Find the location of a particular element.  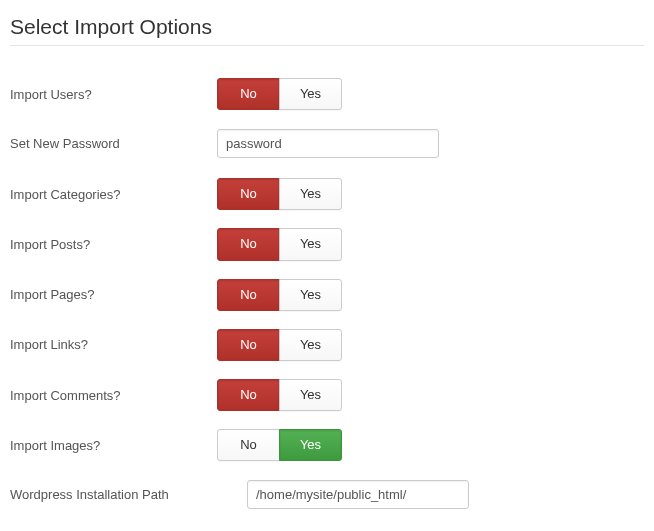

row-import-users: Import Users? No Yes is located at coordinates (327, 94).